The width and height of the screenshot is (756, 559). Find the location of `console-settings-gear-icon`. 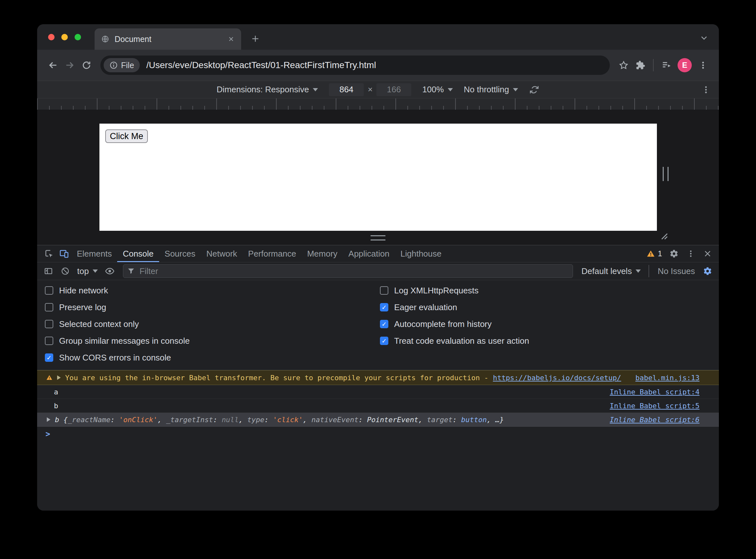

console-settings-gear-icon is located at coordinates (708, 271).